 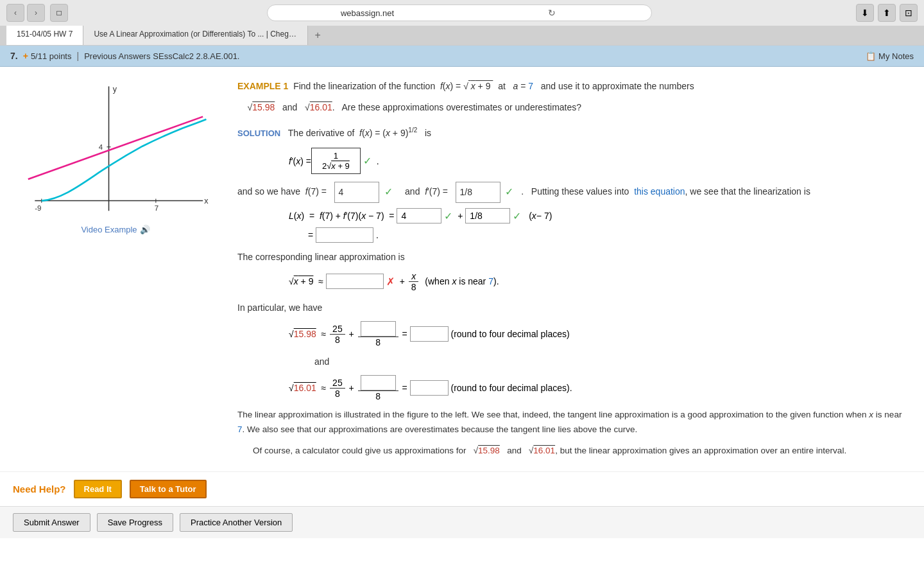 What do you see at coordinates (462, 13) in the screenshot?
I see `browser-toolbar: ‹ › □ webassign.net ↻ ⬇ ⬆ ⊡` at bounding box center [462, 13].